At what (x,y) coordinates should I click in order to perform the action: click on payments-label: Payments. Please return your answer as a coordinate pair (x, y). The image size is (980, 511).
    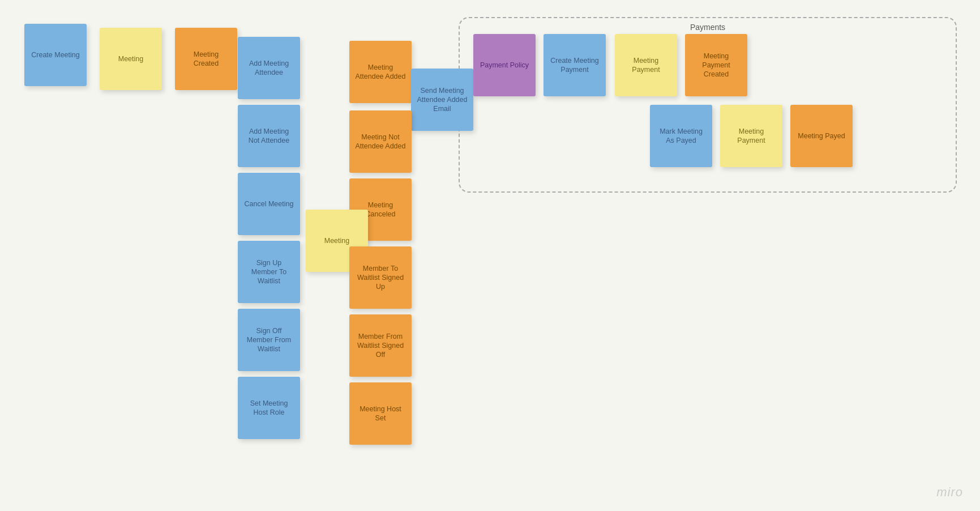
    Looking at the image, I should click on (708, 27).